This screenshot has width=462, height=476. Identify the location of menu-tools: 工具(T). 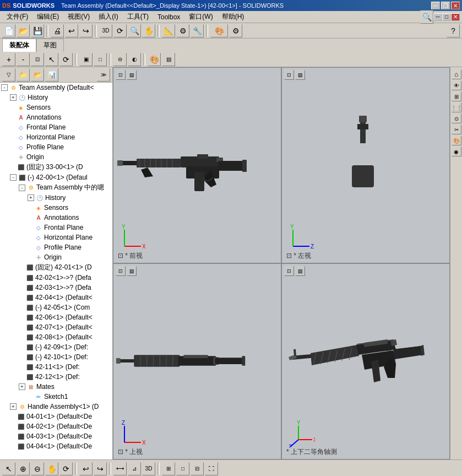
(138, 17).